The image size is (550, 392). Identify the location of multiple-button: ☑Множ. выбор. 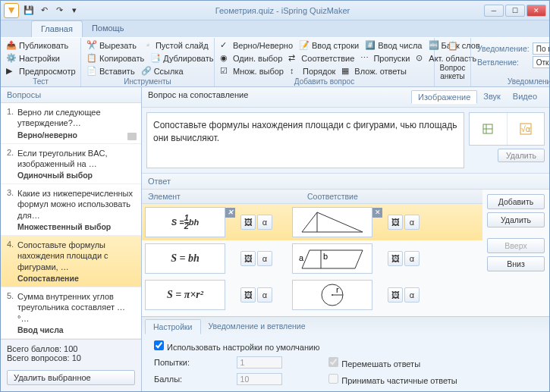
(252, 71).